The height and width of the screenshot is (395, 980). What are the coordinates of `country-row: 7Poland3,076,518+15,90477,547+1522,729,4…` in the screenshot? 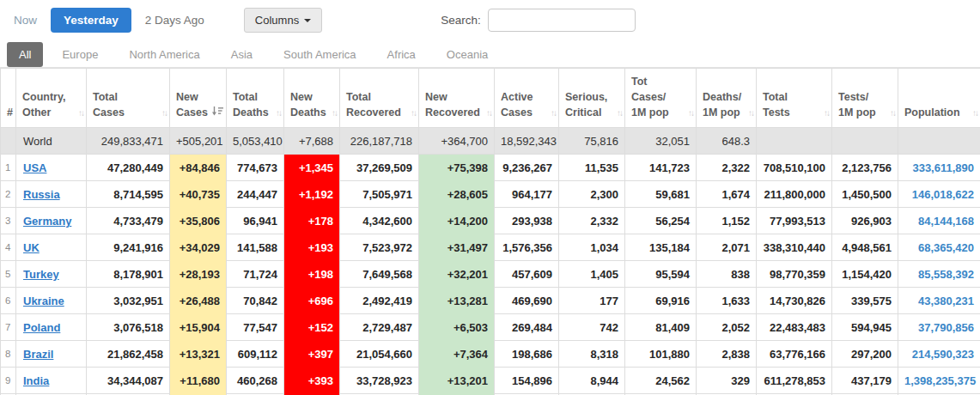 It's located at (490, 328).